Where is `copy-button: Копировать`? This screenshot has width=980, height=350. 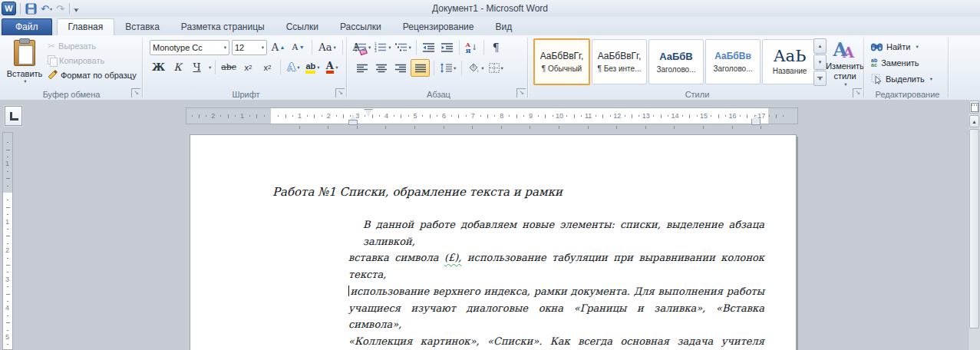
copy-button: Копировать is located at coordinates (92, 60).